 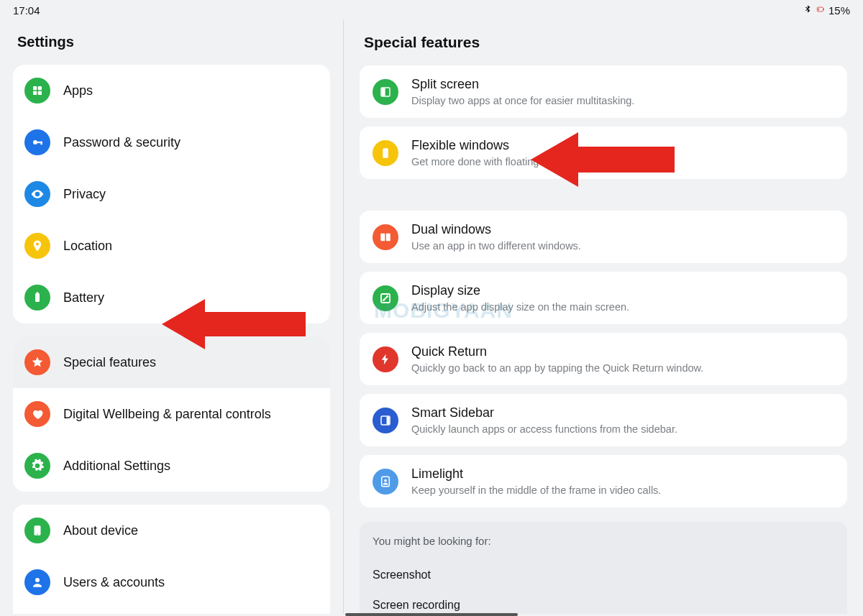 I want to click on feature-quick-return: Quick ReturnQuickly go back to an app by…, so click(x=603, y=359).